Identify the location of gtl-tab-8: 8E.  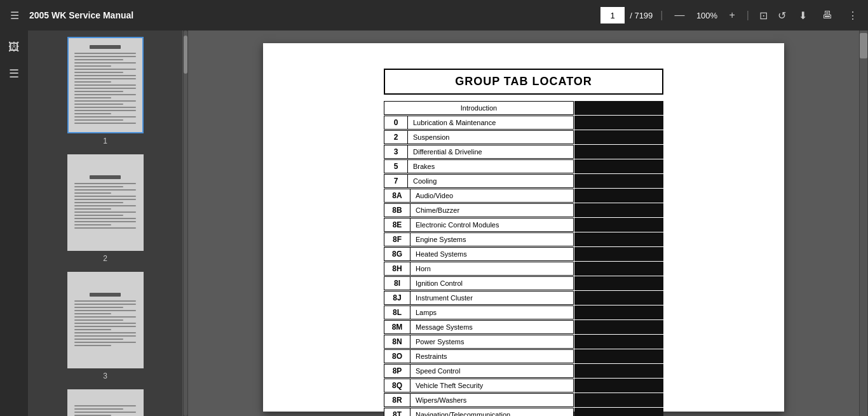
(397, 225).